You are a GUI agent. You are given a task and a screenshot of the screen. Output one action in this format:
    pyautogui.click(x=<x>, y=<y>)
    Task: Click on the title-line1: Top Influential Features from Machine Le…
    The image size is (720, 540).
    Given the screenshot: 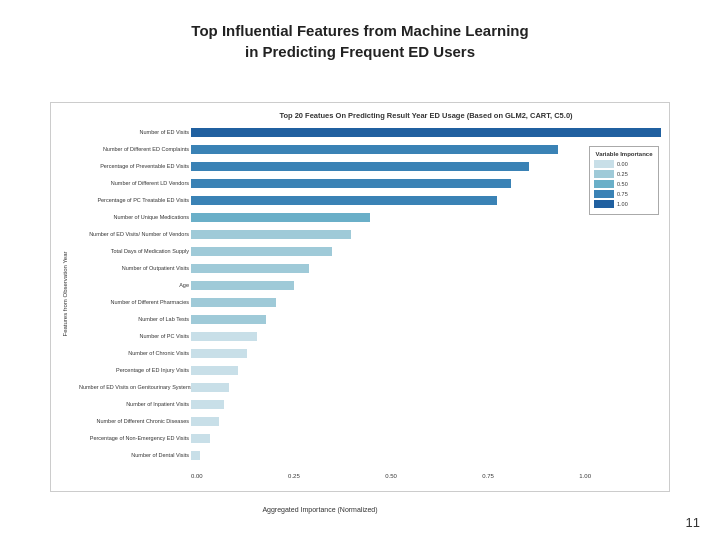 What is the action you would take?
    pyautogui.click(x=360, y=30)
    